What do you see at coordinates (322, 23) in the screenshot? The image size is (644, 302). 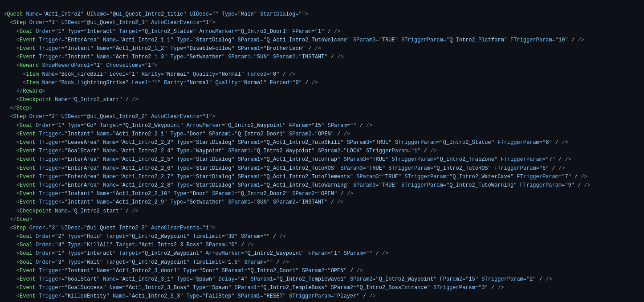 I see `line: <Step Order="1" UIDesc="@ui_Quest_Intro2…` at bounding box center [322, 23].